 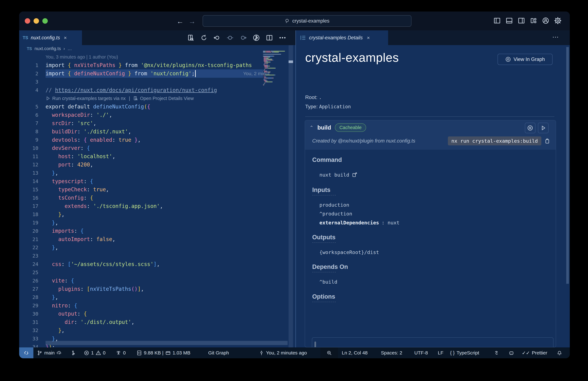 I want to click on created-by-text: Created by @nx/nuxt/plugin from nuxt.con…, so click(x=364, y=141).